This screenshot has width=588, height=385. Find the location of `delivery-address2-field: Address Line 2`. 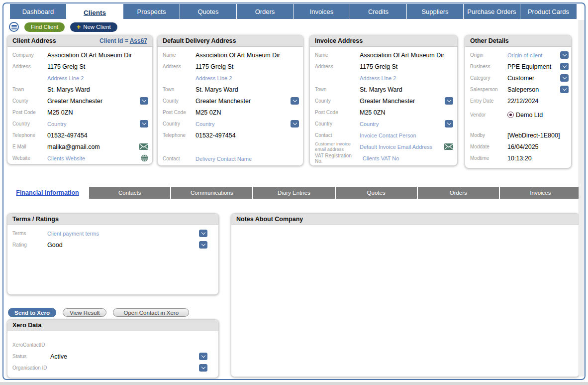

delivery-address2-field: Address Line 2 is located at coordinates (247, 78).